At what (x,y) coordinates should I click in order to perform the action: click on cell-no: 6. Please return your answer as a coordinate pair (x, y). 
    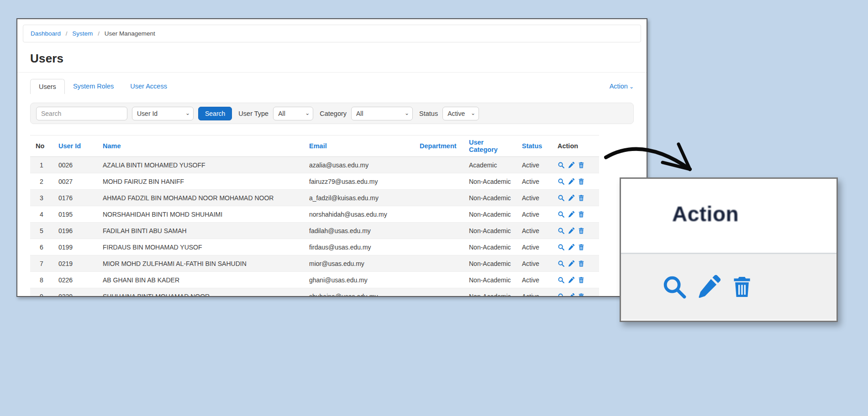
    Looking at the image, I should click on (42, 247).